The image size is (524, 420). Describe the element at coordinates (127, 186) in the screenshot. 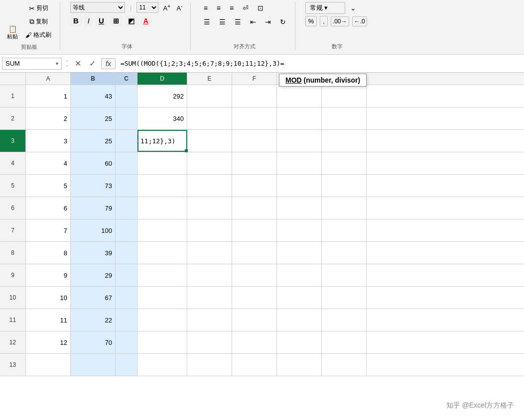

I see `cell-C5` at that location.